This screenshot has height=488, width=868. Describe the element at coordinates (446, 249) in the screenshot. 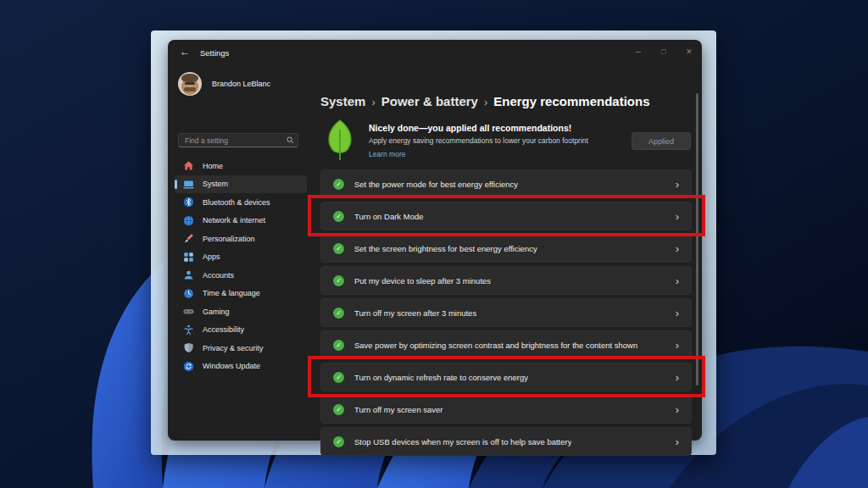

I see `recommendation-label: Set the screen brightness for best energ…` at that location.